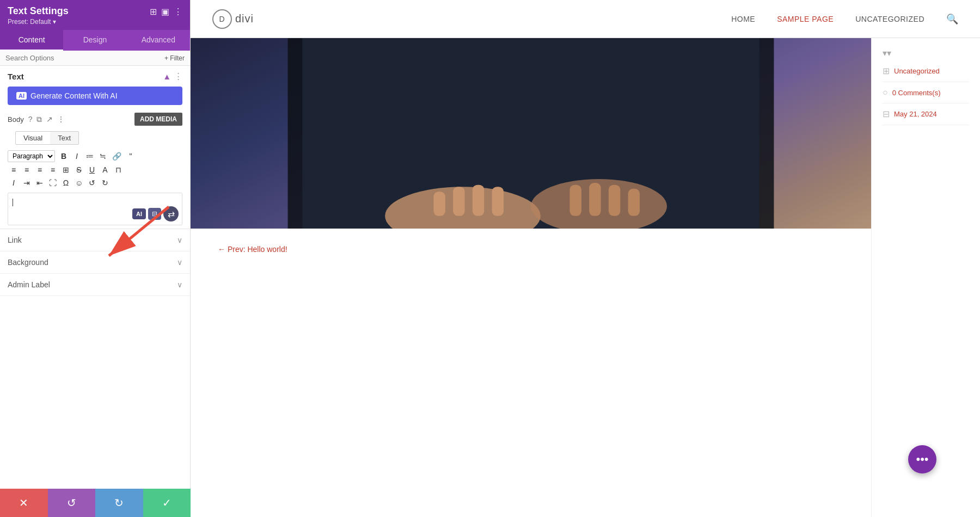 This screenshot has width=980, height=517. Describe the element at coordinates (179, 76) in the screenshot. I see `section-more-icon: ⋮` at that location.